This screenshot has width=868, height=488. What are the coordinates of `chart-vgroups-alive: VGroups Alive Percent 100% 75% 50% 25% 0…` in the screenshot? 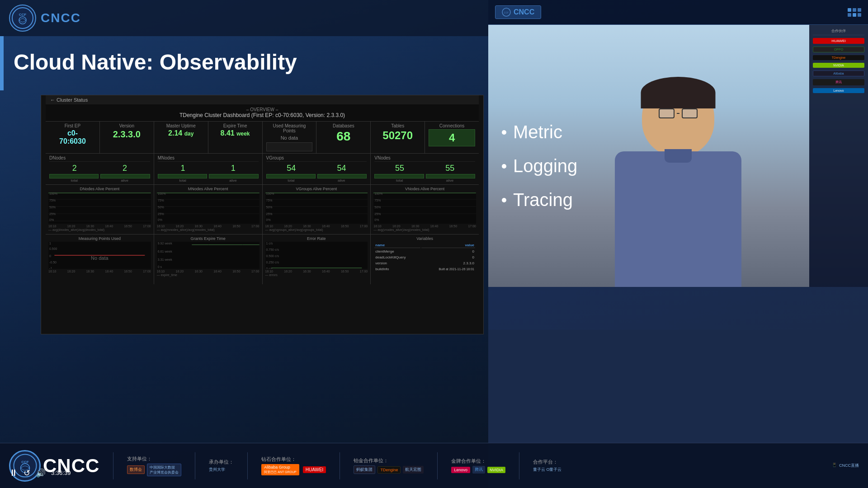 It's located at (317, 210).